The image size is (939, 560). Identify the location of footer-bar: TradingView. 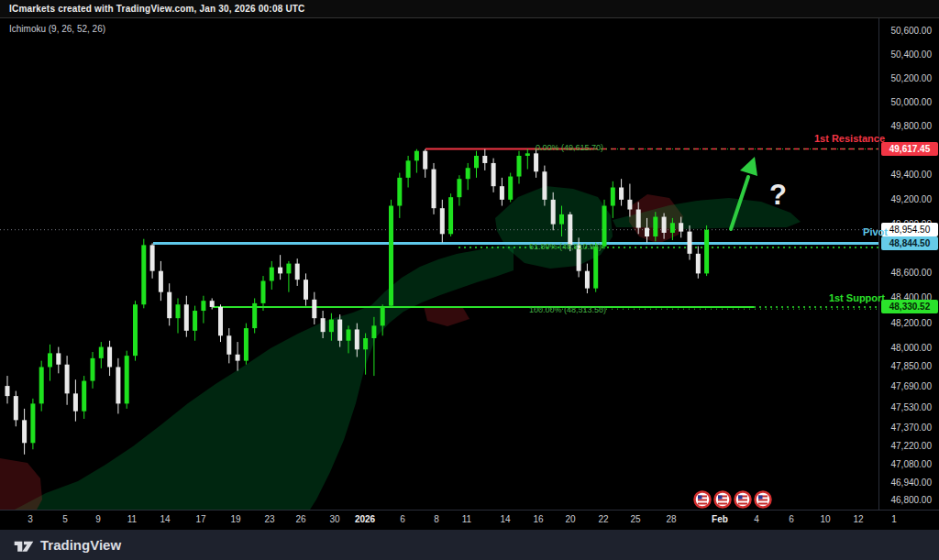
(470, 544).